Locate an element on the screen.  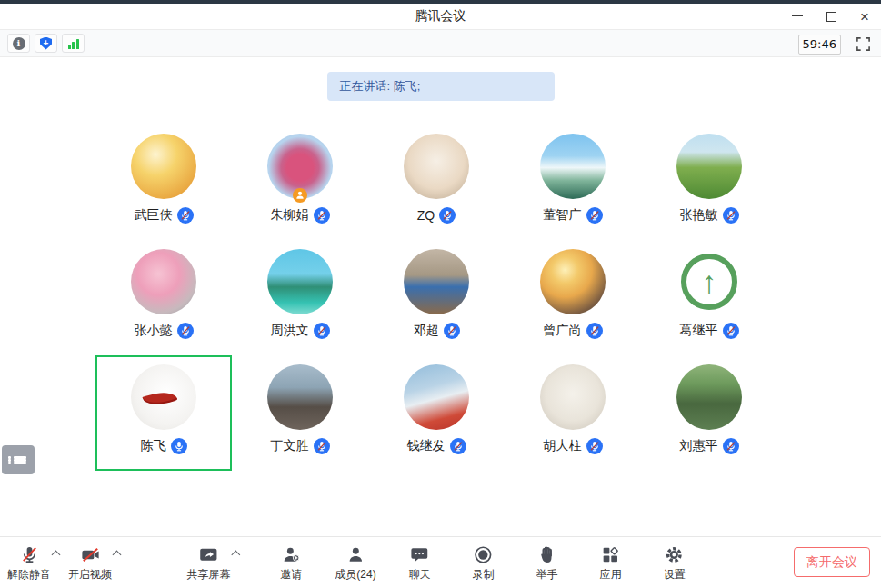
toolbar-button-mic-off: 解除静音 is located at coordinates (29, 563).